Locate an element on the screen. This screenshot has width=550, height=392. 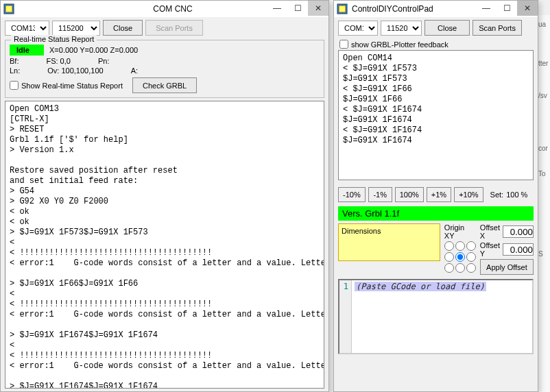
origin-tc is located at coordinates (460, 246).